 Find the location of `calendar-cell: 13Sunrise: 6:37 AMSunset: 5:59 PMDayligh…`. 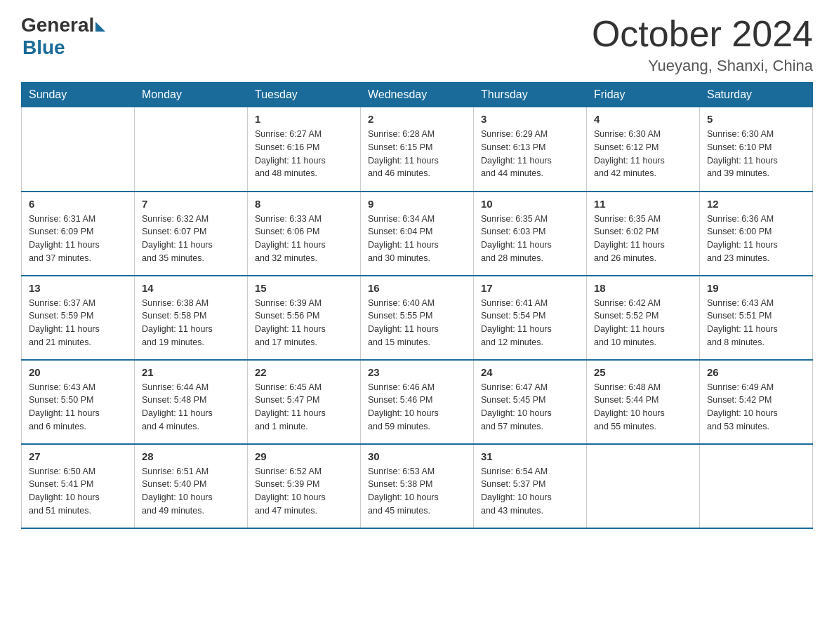

calendar-cell: 13Sunrise: 6:37 AMSunset: 5:59 PMDayligh… is located at coordinates (79, 318).